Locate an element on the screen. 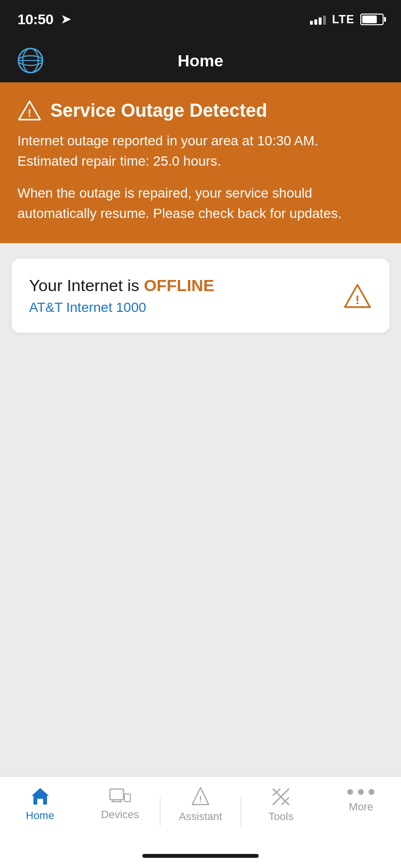  home-indicator-bar is located at coordinates (200, 856).